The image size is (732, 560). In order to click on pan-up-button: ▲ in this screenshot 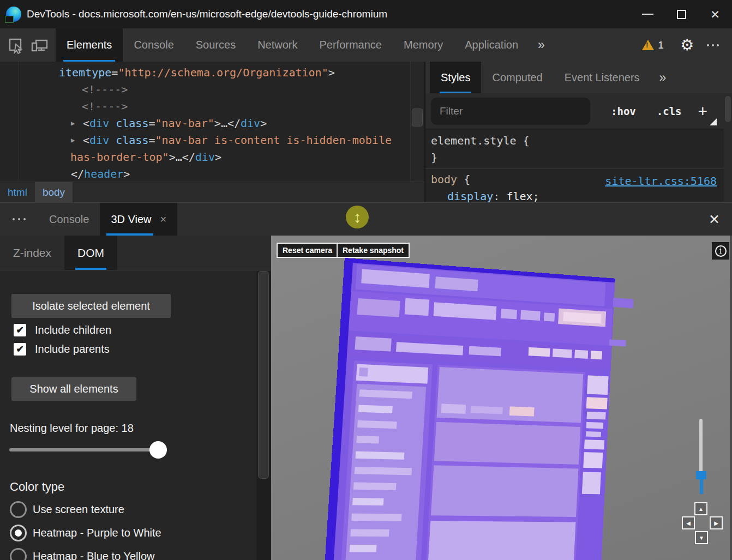, I will do `click(701, 509)`.